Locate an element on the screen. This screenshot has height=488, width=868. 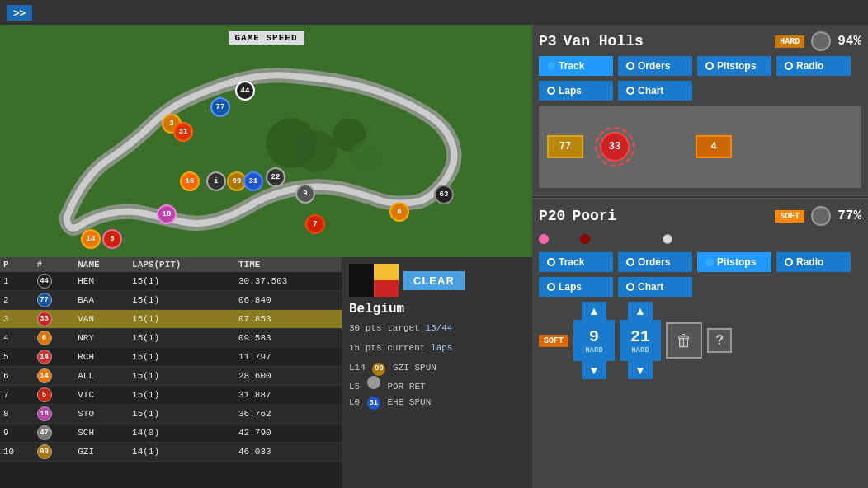
table-row: 10 99 GZI 14(1) 46.033 is located at coordinates (171, 452).